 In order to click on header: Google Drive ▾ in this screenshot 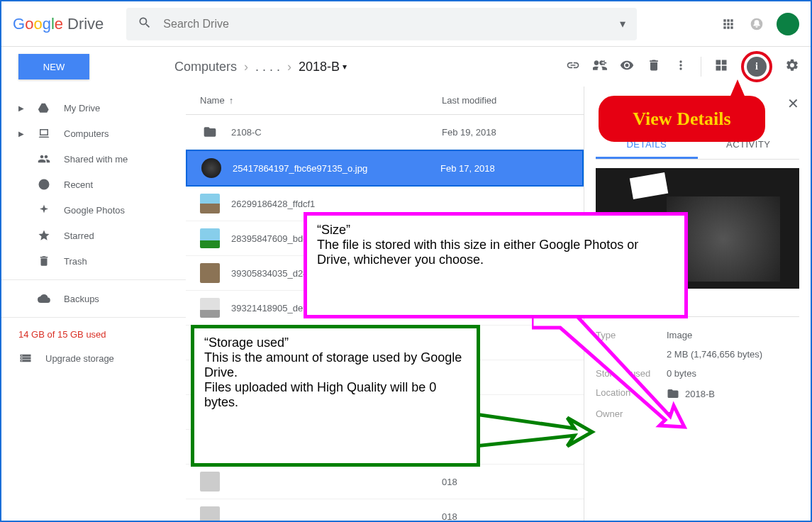, I will do `click(406, 24)`.